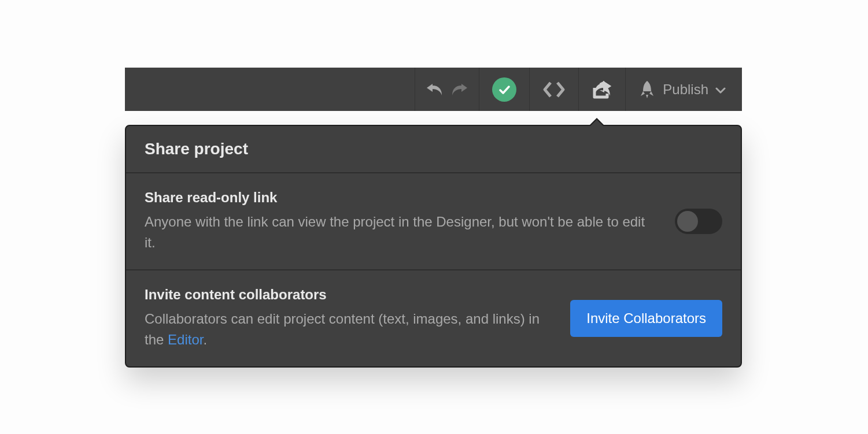 The width and height of the screenshot is (868, 434). I want to click on publish-group: Publish, so click(684, 89).